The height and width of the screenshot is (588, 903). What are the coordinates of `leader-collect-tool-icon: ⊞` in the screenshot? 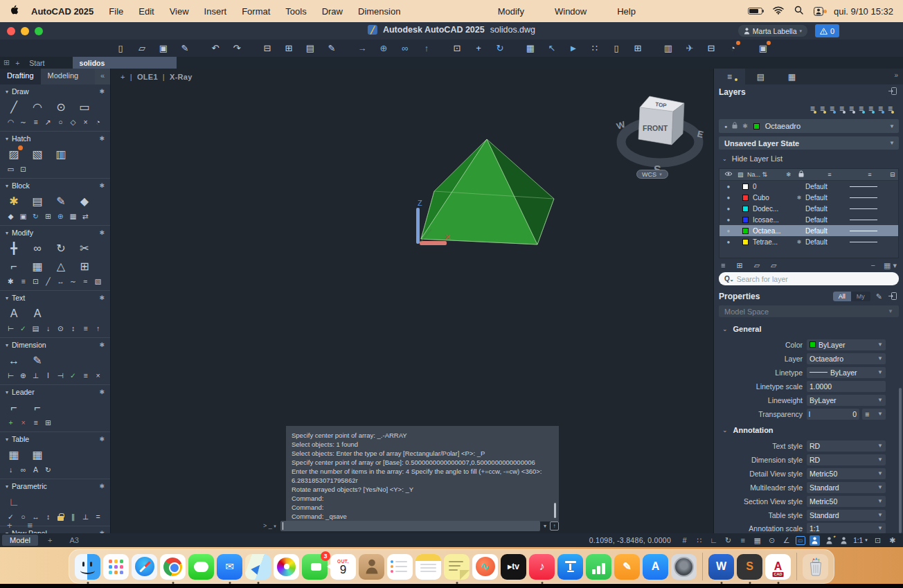 It's located at (48, 422).